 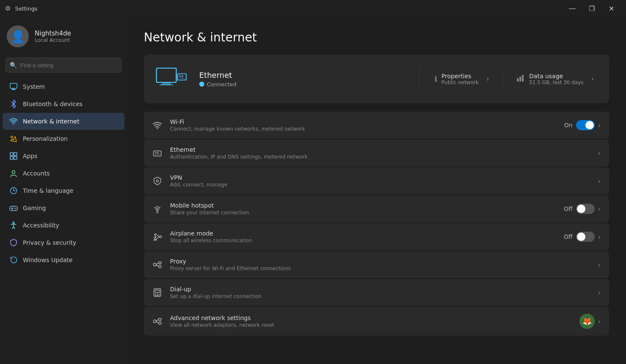 I want to click on page-title: Network & internet, so click(x=376, y=37).